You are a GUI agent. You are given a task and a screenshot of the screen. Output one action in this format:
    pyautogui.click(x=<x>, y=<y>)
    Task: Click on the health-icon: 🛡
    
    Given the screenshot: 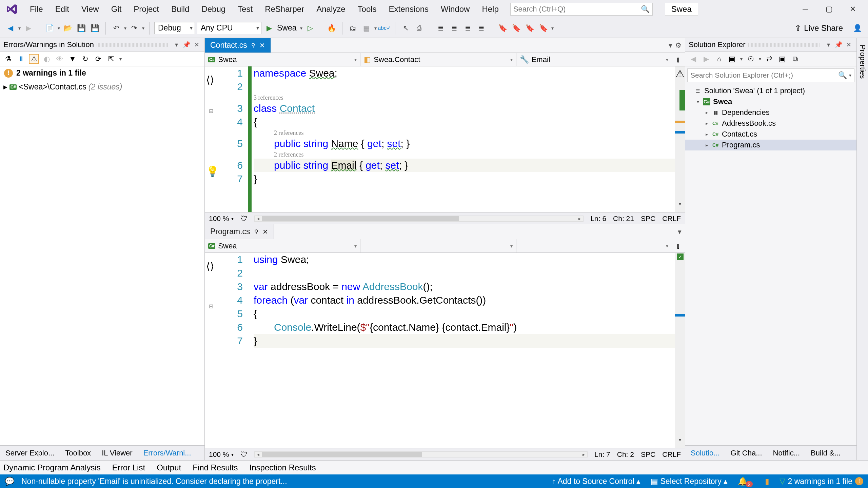 What is the action you would take?
    pyautogui.click(x=244, y=219)
    